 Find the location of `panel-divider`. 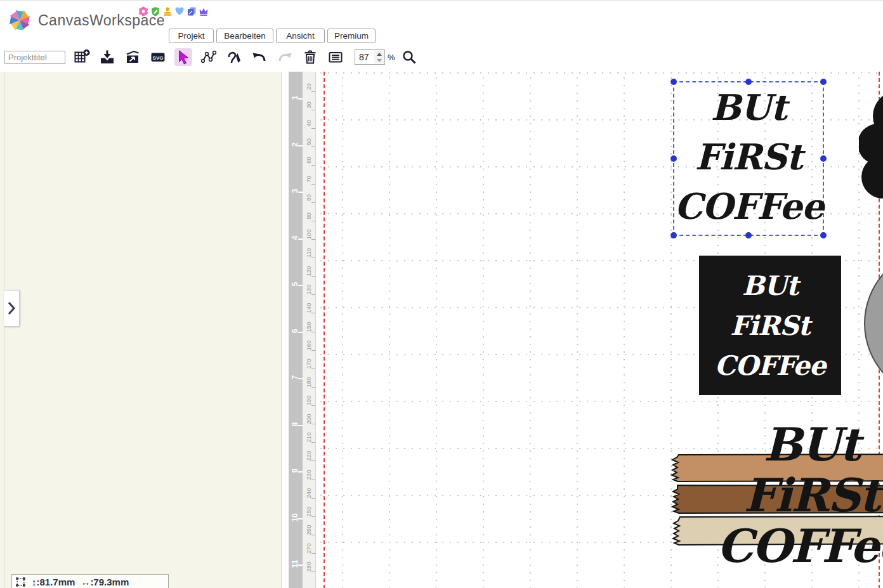

panel-divider is located at coordinates (4, 330).